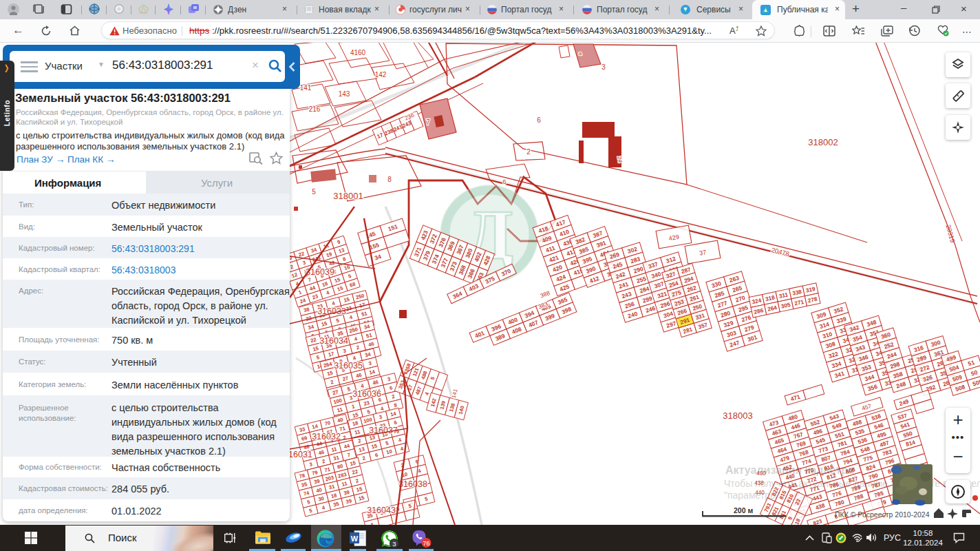 The image size is (980, 551). I want to click on svg-text: 316043, so click(381, 510).